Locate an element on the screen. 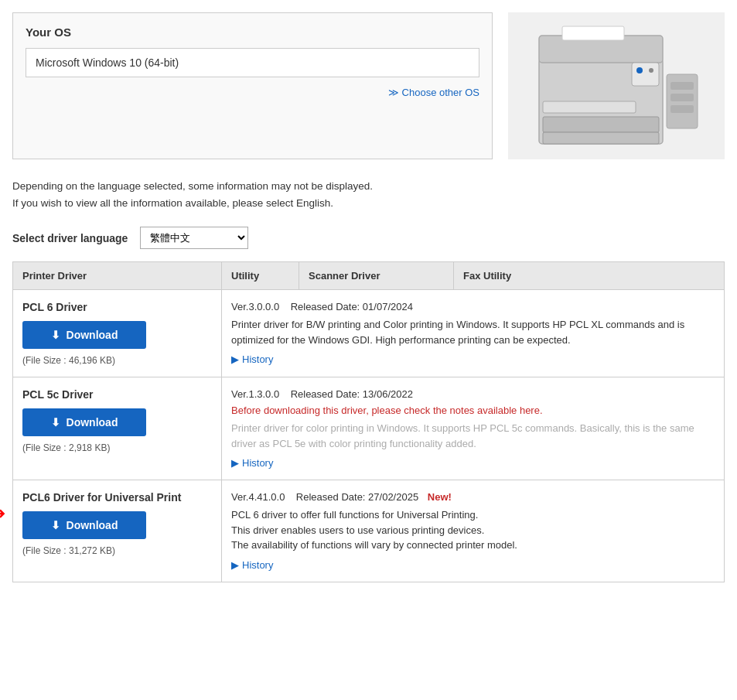 The image size is (737, 700). table-row: PCL 6 Driver ⬇ Download (File Size : 46,… is located at coordinates (369, 334).